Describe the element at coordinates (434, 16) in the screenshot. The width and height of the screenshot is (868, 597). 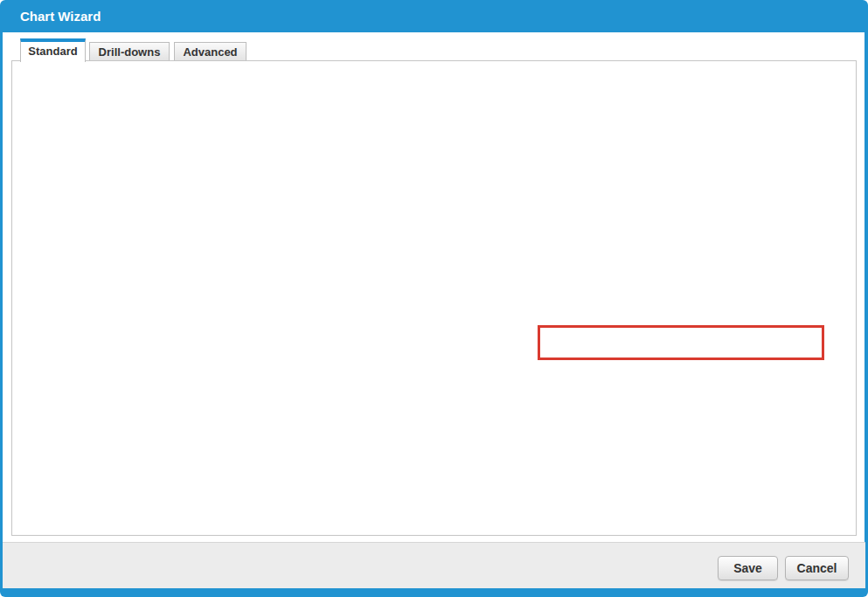
I see `titlebar: Chart Wizard` at that location.